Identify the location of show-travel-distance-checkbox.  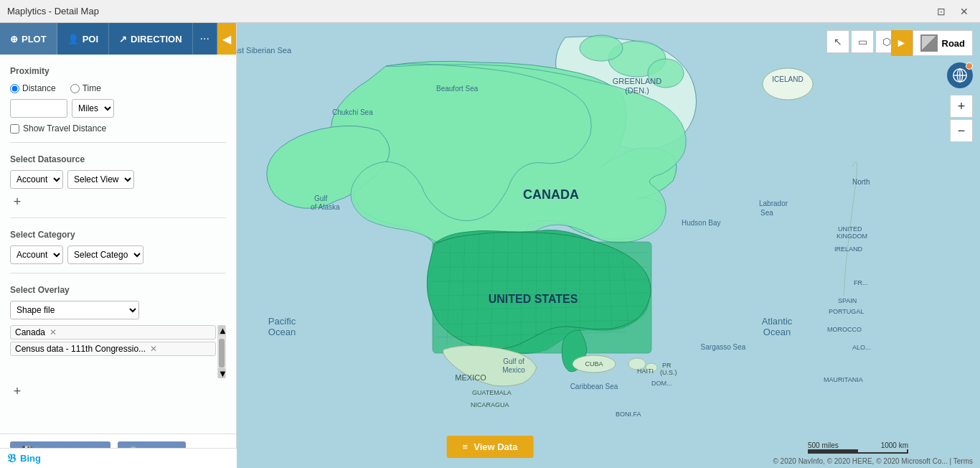
(14, 129).